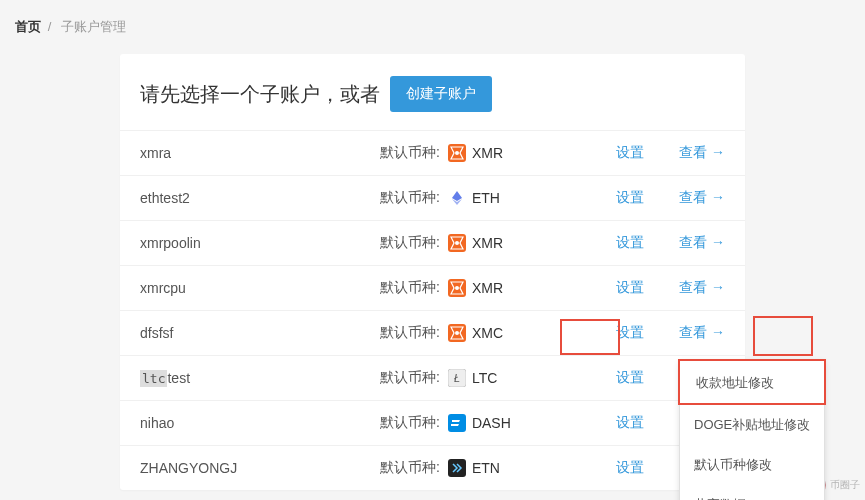 Image resolution: width=865 pixels, height=500 pixels. Describe the element at coordinates (432, 92) in the screenshot. I see `card-header: 请先选择一个子账户，或者 创建子账户` at that location.